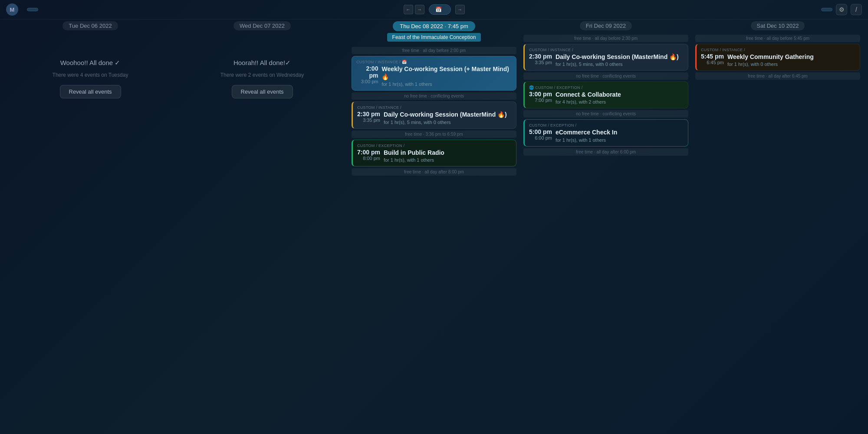 The width and height of the screenshot is (868, 434). Describe the element at coordinates (771, 57) in the screenshot. I see `event-title: Weekly Community Gathering` at that location.